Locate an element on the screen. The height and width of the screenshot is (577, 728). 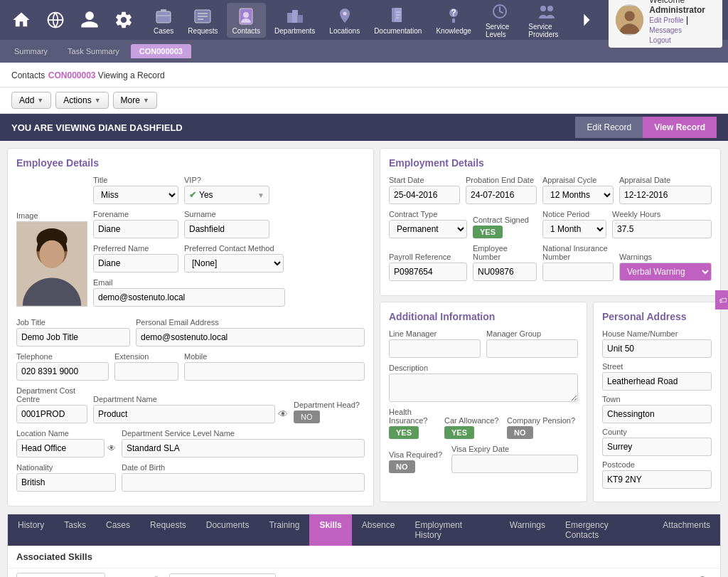
add-button: Add▼ is located at coordinates (31, 100).